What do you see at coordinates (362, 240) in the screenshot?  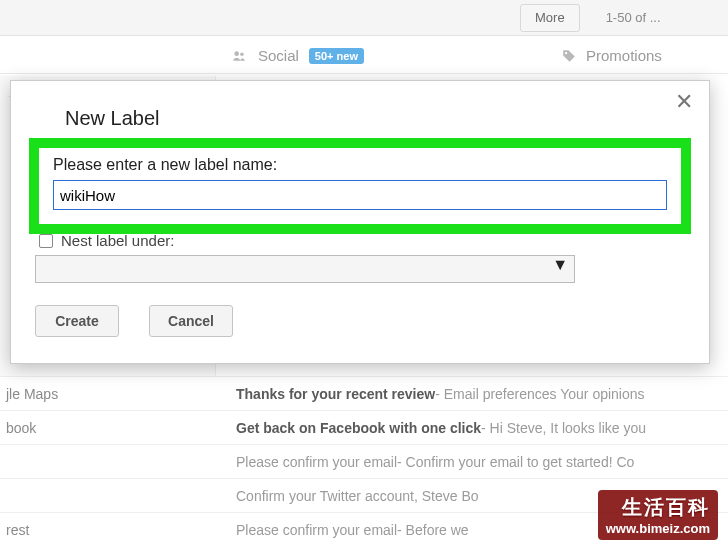 I see `nest-label-row: Nest label under:` at bounding box center [362, 240].